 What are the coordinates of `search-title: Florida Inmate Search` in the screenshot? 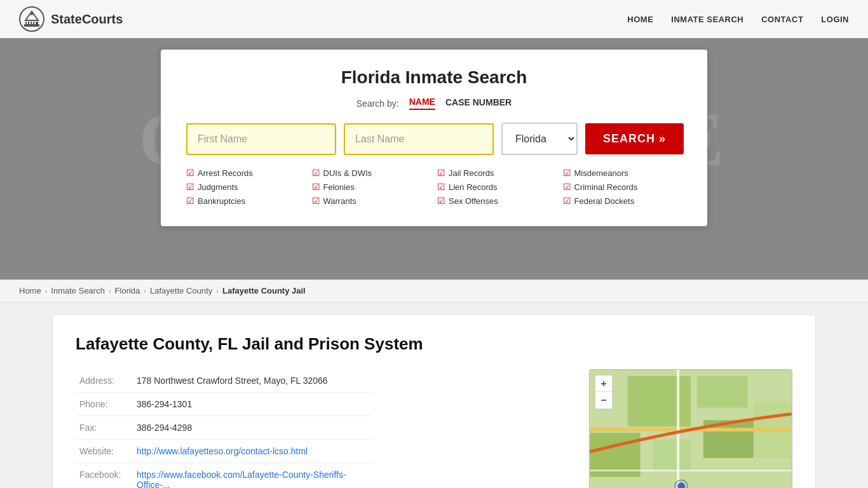 It's located at (434, 78).